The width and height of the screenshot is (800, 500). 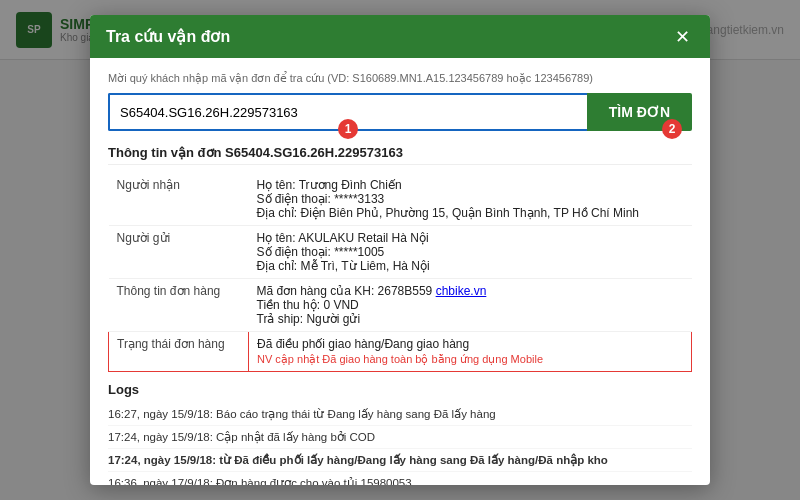 What do you see at coordinates (400, 78) in the screenshot?
I see `search-hint: Mời quý khách nhập mã vận đơn để tra cứu…` at bounding box center [400, 78].